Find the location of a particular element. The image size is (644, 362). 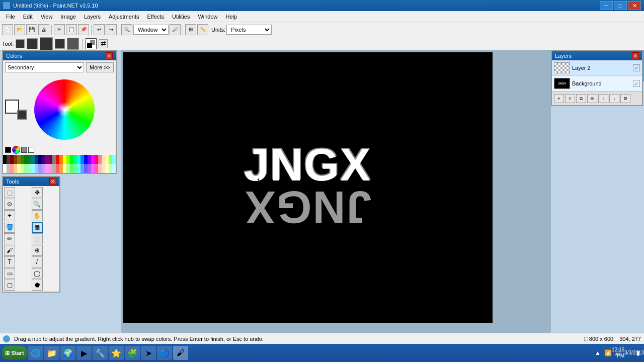

eraser-tool: ⬜ is located at coordinates (37, 239).